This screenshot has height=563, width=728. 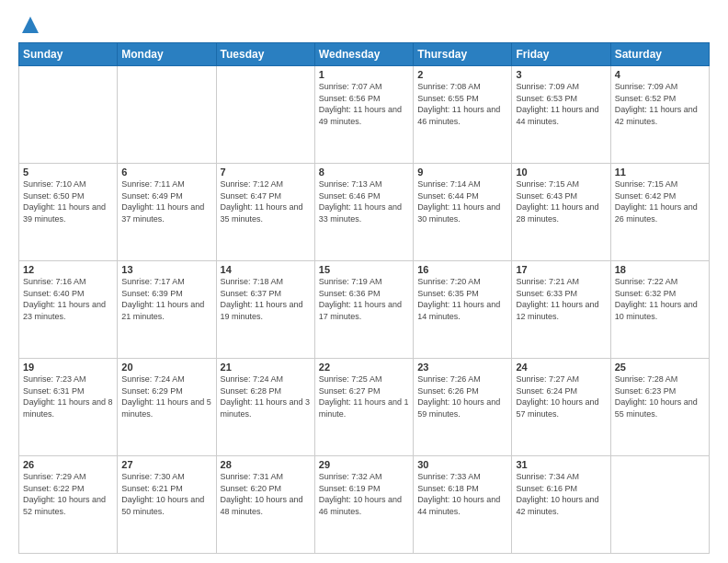 I want to click on day-info: Sunrise: 7:34 AM Sunset: 6:16 PM Dayligh…, so click(x=557, y=494).